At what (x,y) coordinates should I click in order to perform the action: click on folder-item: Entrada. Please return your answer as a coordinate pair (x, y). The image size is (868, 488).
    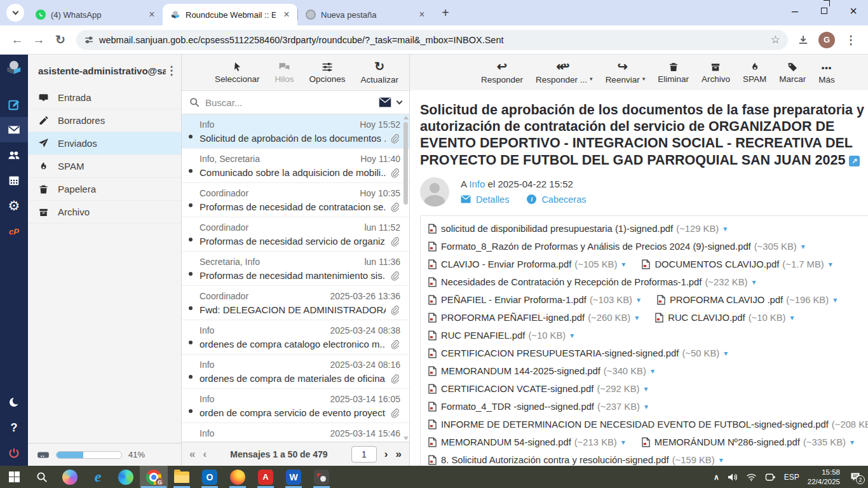
    Looking at the image, I should click on (104, 98).